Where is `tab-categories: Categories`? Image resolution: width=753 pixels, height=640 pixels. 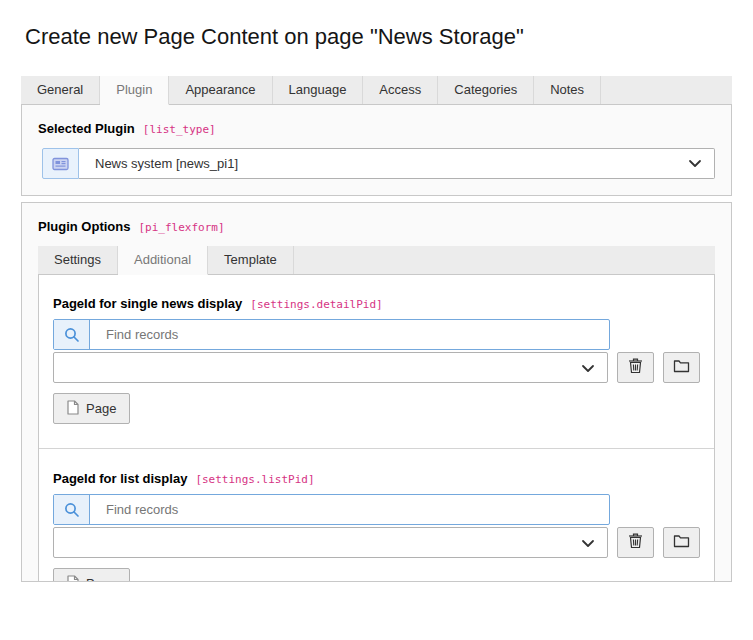 tab-categories: Categories is located at coordinates (486, 90).